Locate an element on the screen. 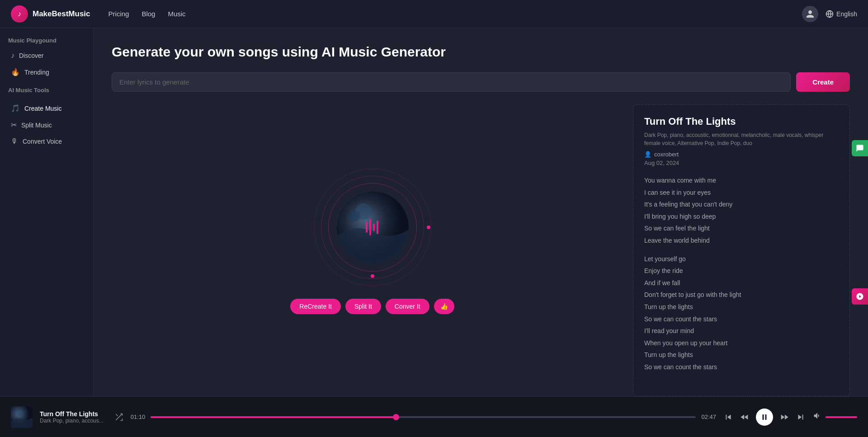 Image resolution: width=868 pixels, height=437 pixels. song-author: 👤 coxrobert is located at coordinates (741, 155).